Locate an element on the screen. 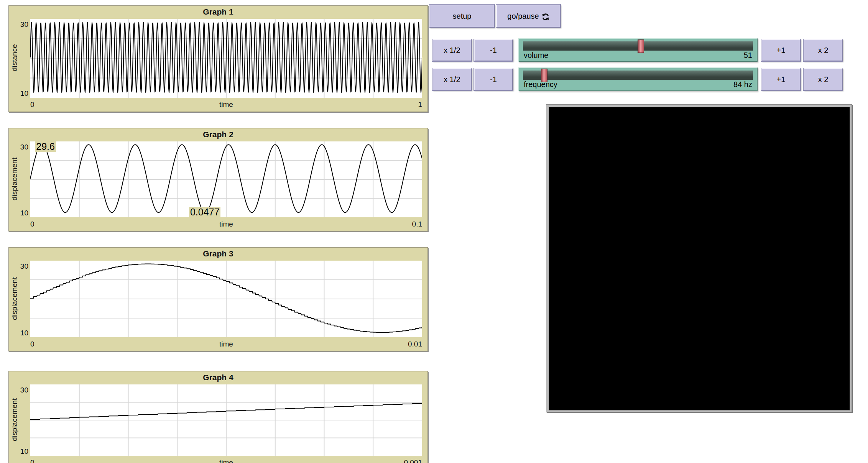  graph-title: Graph 1 is located at coordinates (218, 11).